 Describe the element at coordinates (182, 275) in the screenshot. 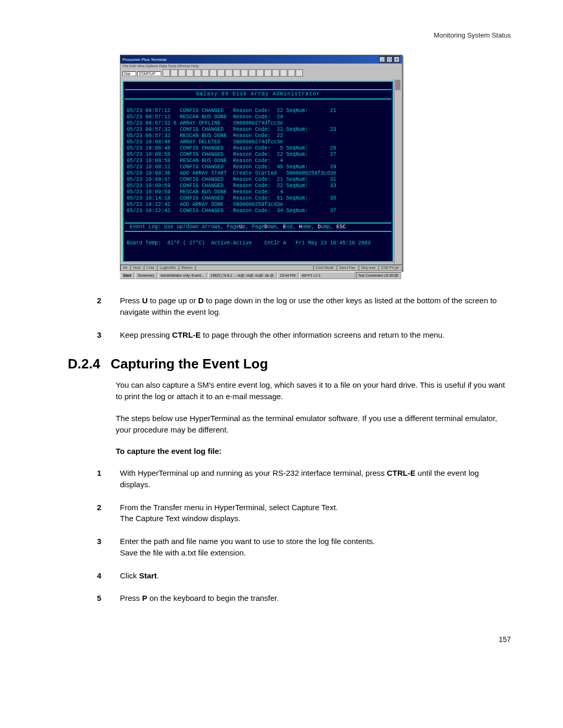

I see `taskbar-button: Administrator only: Event...` at that location.